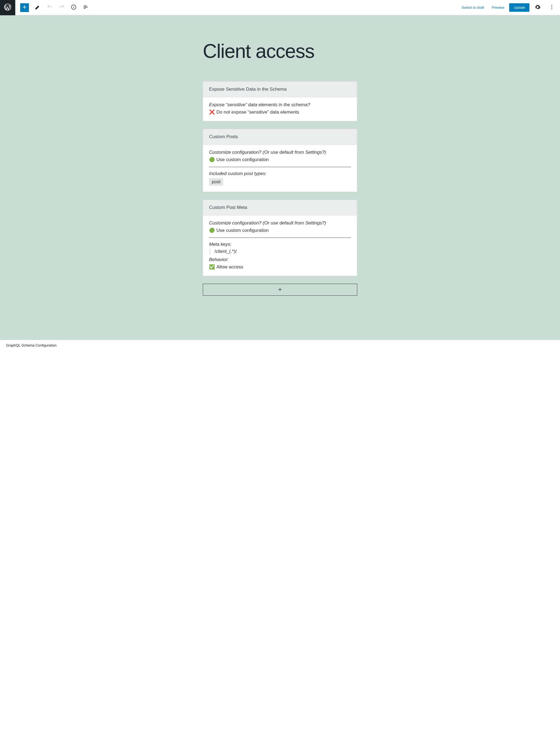 The height and width of the screenshot is (734, 560). I want to click on wordpress-icon, so click(7, 7).